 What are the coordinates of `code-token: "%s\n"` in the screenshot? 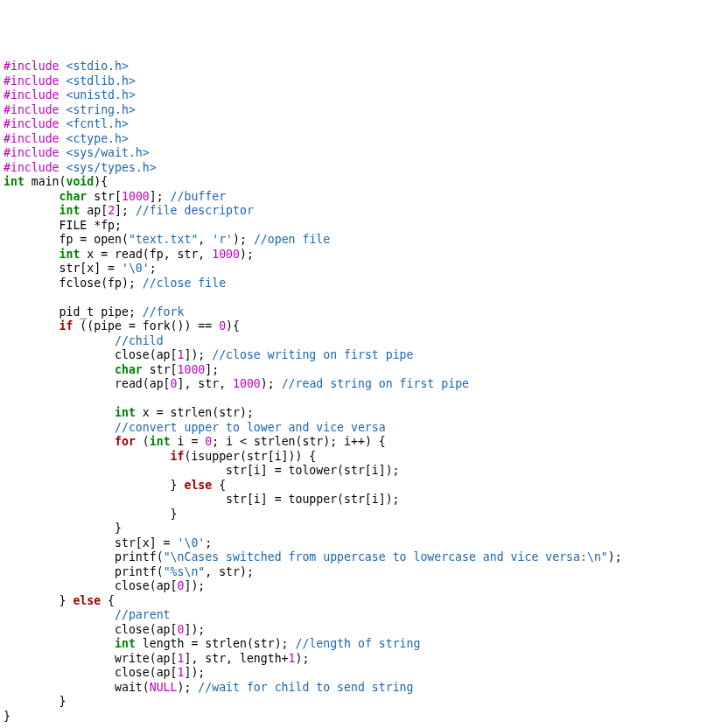 It's located at (185, 572).